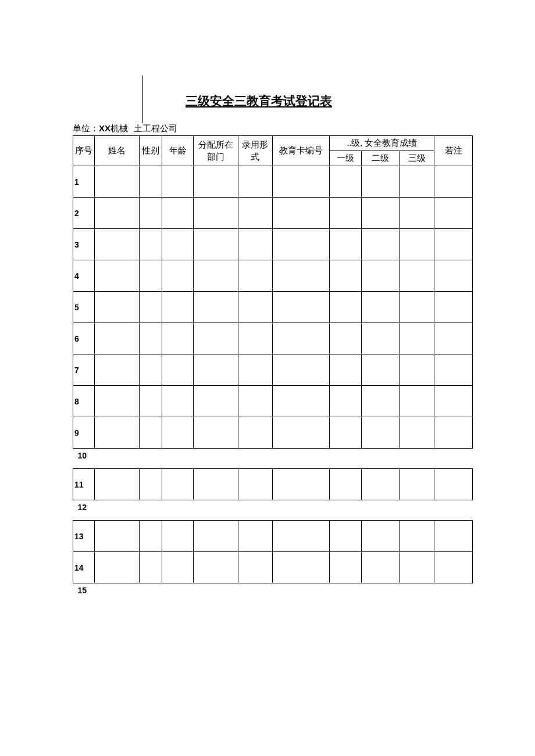 The image size is (535, 756). What do you see at coordinates (273, 433) in the screenshot?
I see `table-row: 9` at bounding box center [273, 433].